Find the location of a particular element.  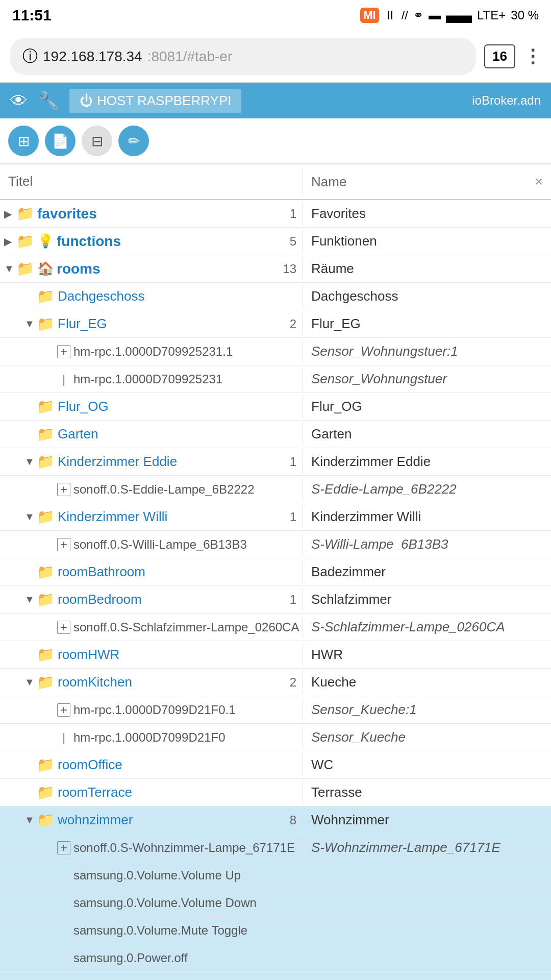

table-row: +sonoff.0.S-Willi-Lampe_6B13B3S-Willi-La… is located at coordinates (276, 545).